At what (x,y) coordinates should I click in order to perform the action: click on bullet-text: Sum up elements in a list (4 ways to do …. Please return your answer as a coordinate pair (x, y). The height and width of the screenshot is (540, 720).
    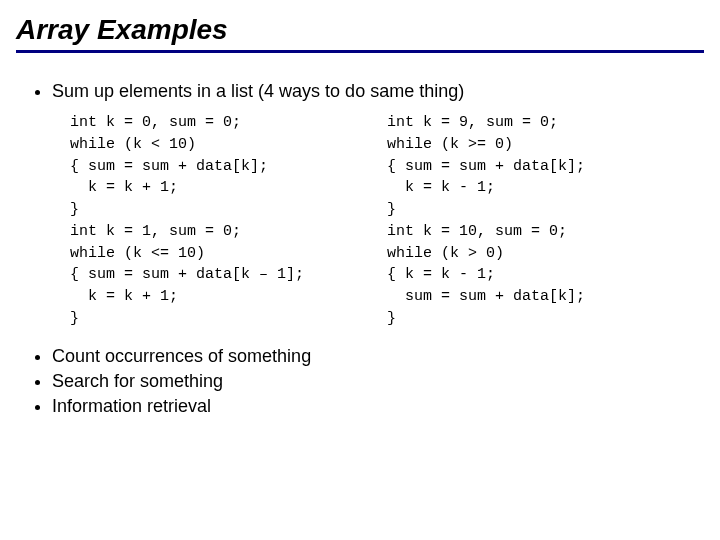
    Looking at the image, I should click on (258, 91).